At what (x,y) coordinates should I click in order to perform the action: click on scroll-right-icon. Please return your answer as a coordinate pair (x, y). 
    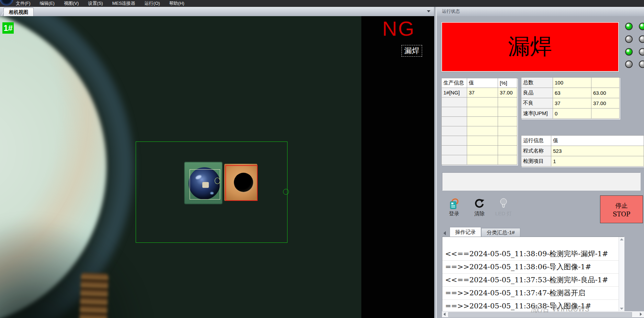
    Looking at the image, I should click on (641, 314).